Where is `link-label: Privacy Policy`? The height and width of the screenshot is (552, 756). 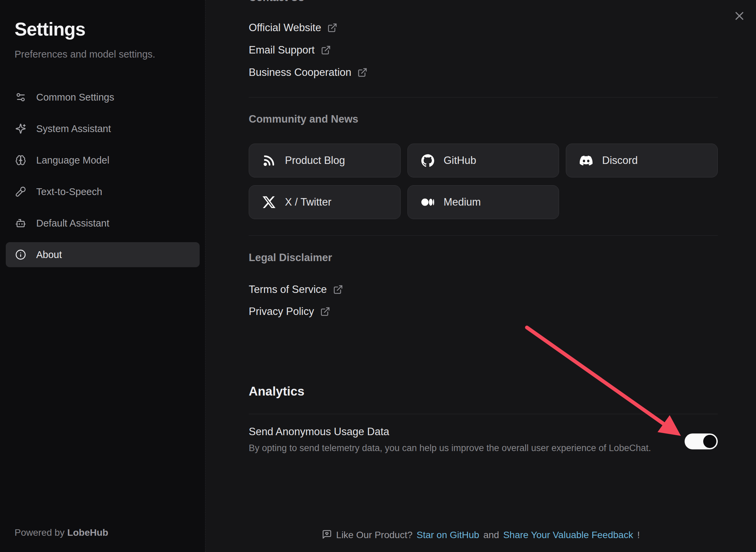
link-label: Privacy Policy is located at coordinates (282, 312).